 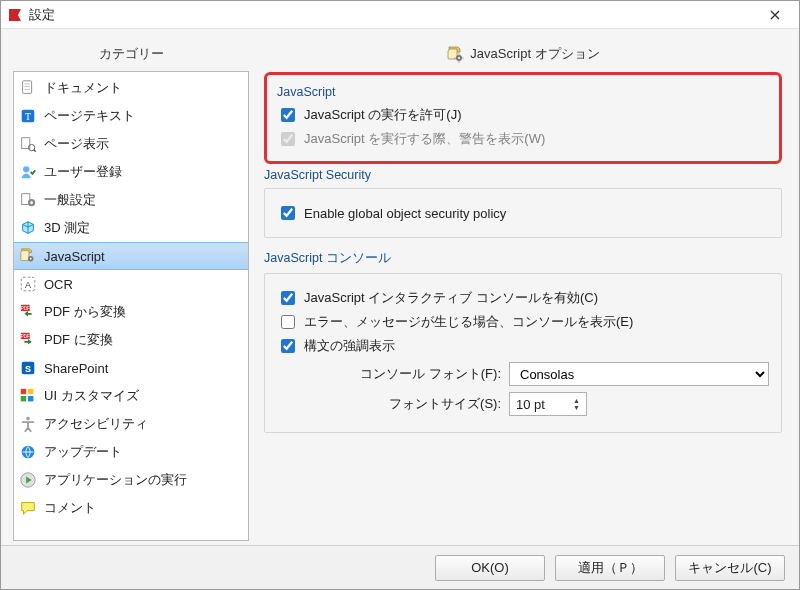 What do you see at coordinates (131, 340) in the screenshot?
I see `category-item: PDFPDF に変換` at bounding box center [131, 340].